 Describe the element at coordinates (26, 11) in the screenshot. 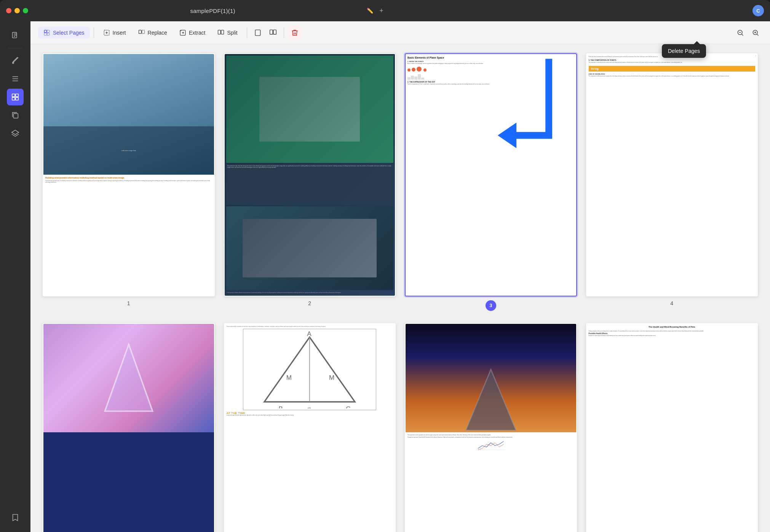

I see `maximize-button` at that location.